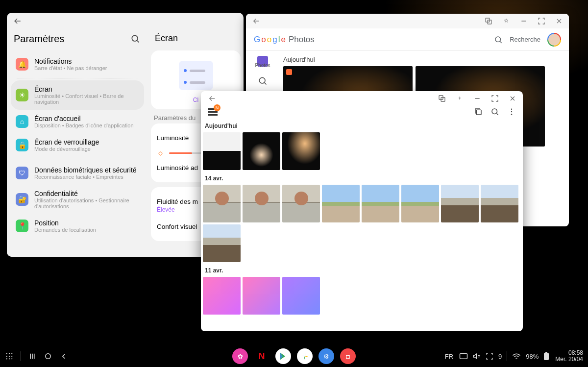 This screenshot has height=367, width=588. What do you see at coordinates (22, 64) in the screenshot?
I see `bell-icon: 🔔` at bounding box center [22, 64].